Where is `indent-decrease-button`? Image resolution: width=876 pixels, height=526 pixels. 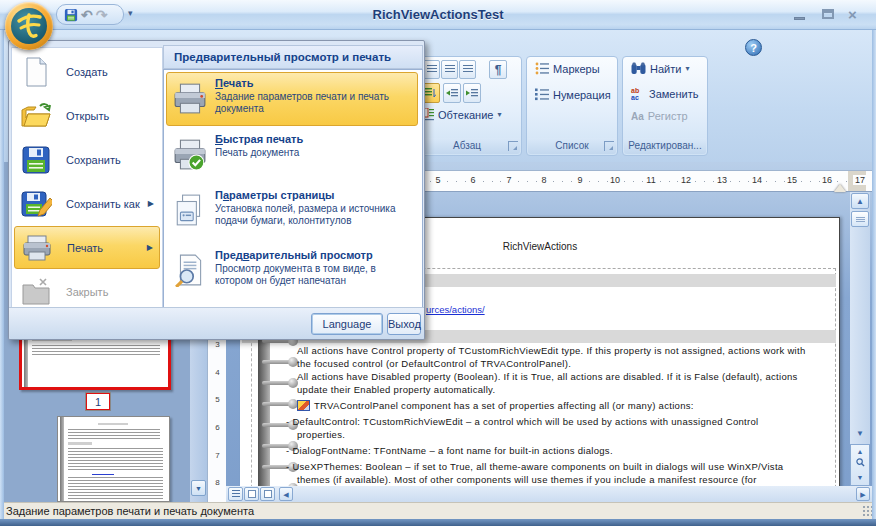 indent-decrease-button is located at coordinates (452, 93).